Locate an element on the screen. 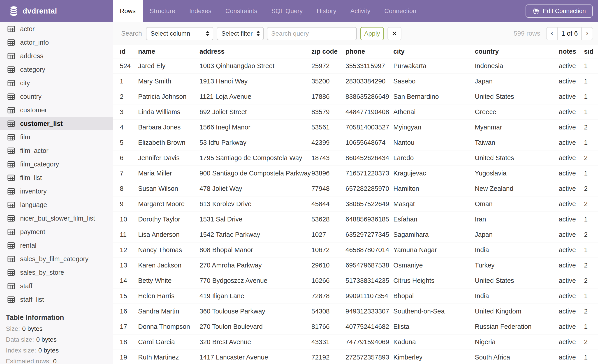  sidebar-item-payment: payment is located at coordinates (56, 232).